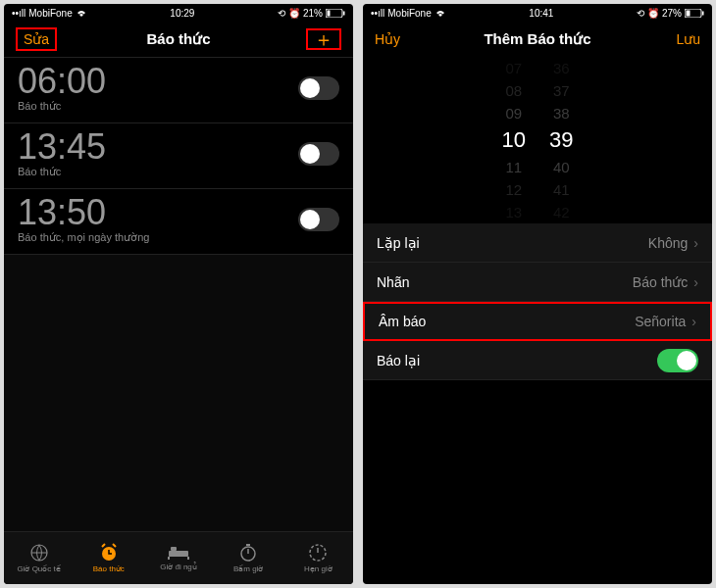 The image size is (716, 588). Describe the element at coordinates (537, 140) in the screenshot. I see `time-picker: 07 08 09 10 11 12 13 36 37 38 39 40 41 4…` at that location.